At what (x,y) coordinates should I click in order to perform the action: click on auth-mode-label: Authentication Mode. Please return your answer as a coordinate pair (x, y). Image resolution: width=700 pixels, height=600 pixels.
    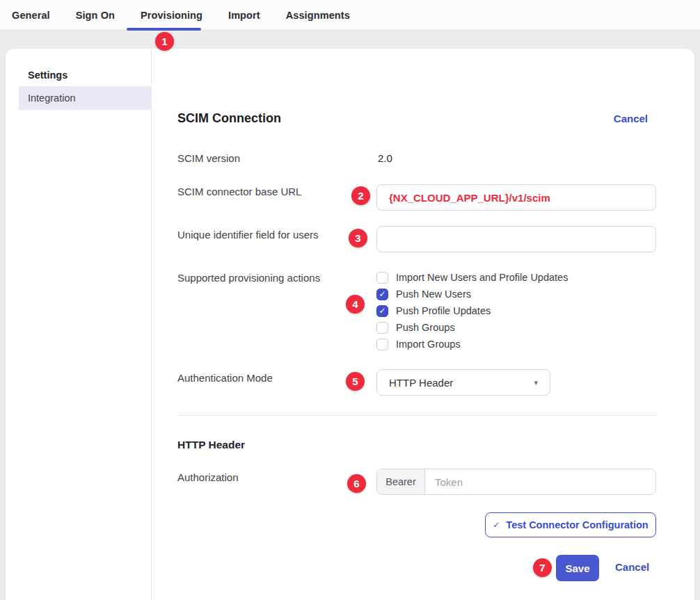
    Looking at the image, I should click on (225, 378).